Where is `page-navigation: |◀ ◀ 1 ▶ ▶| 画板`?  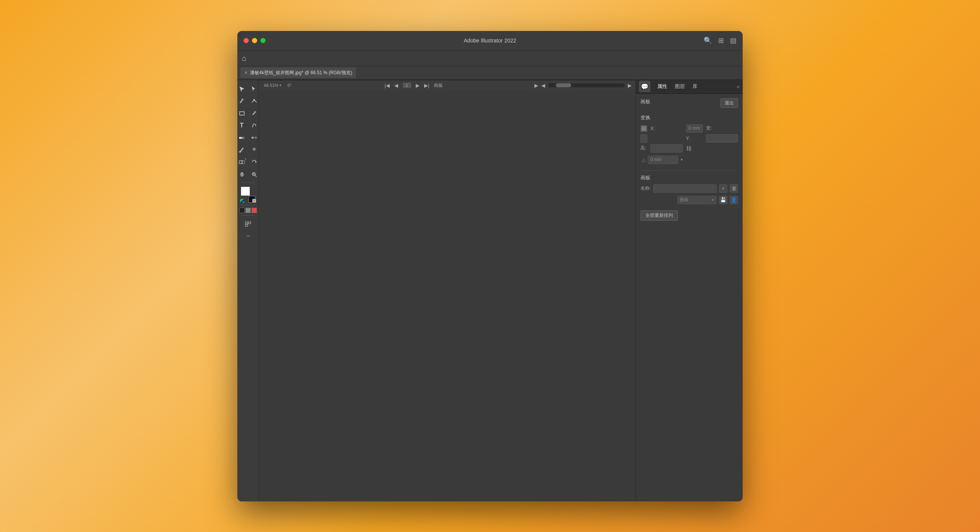
page-navigation: |◀ ◀ 1 ▶ ▶| 画板 is located at coordinates (414, 86).